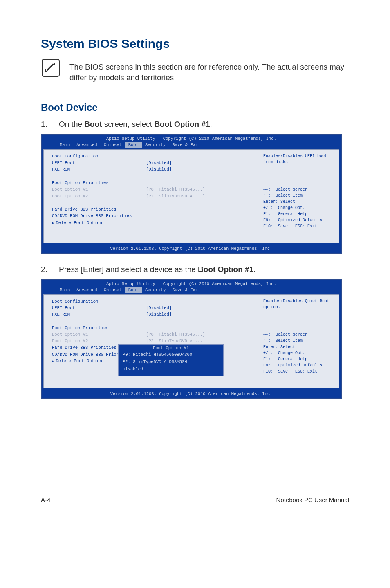 Image resolution: width=390 pixels, height=588 pixels. I want to click on bios-help-text: Enables/Disables UEFI boot from disks., so click(299, 159).